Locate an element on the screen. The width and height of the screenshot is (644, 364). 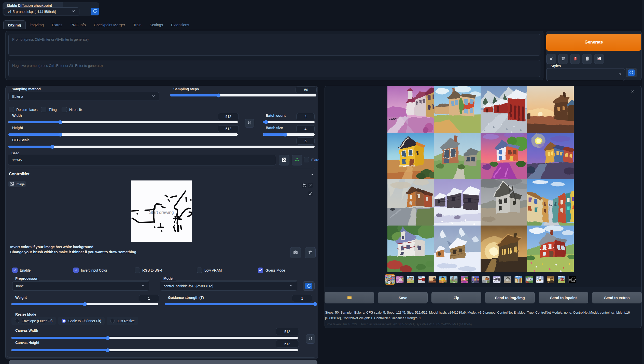
prompt-input: Prompt (press Ctrl+Enter or Alt+Enter to… is located at coordinates (274, 45).